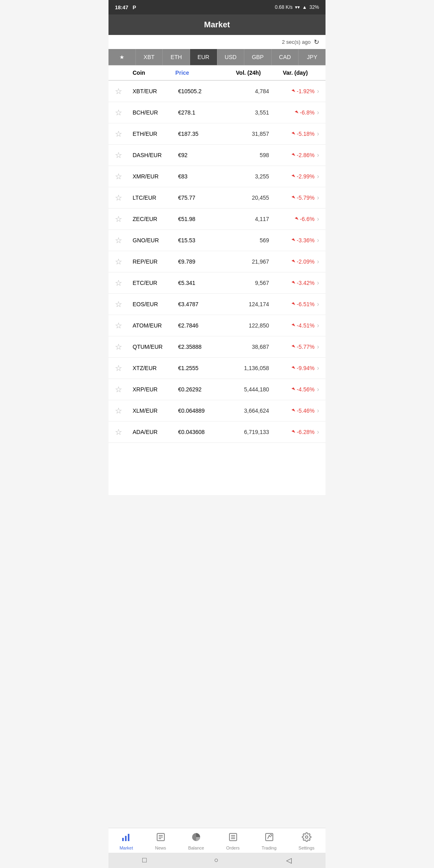 This screenshot has height=868, width=434. I want to click on tab-cad: CAD, so click(285, 57).